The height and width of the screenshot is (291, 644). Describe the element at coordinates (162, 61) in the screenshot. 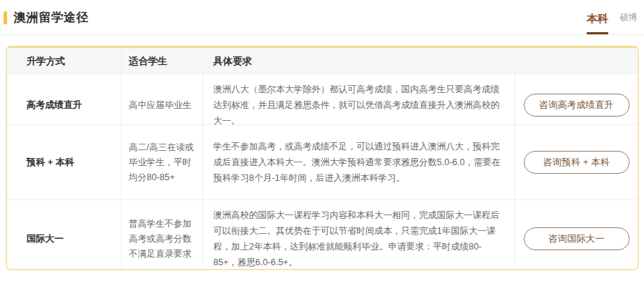

I see `column-header-students: 适合学生` at that location.